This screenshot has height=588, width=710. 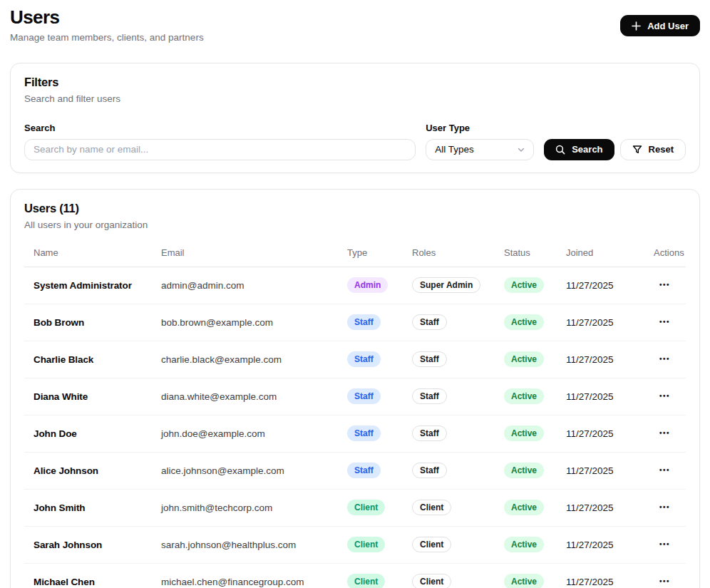 I want to click on filter-controls: Search User Type All Types, so click(x=355, y=141).